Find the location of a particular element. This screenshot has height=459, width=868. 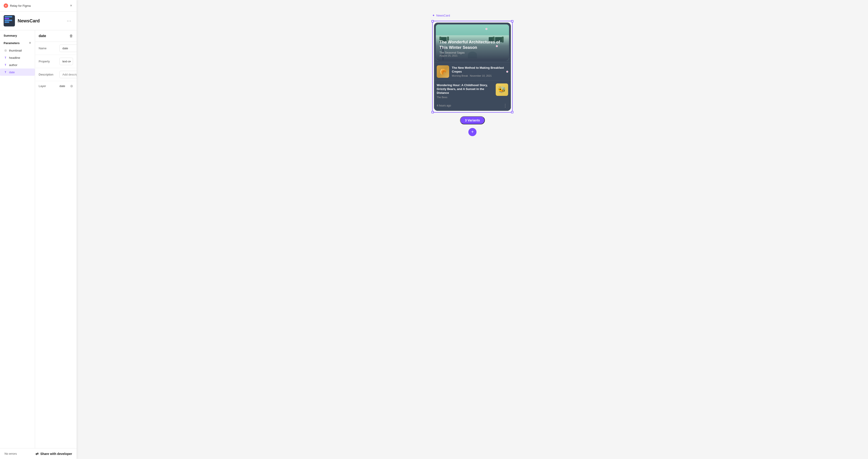

last-article-bottom: 4 hours ago ⋮ is located at coordinates (472, 106).